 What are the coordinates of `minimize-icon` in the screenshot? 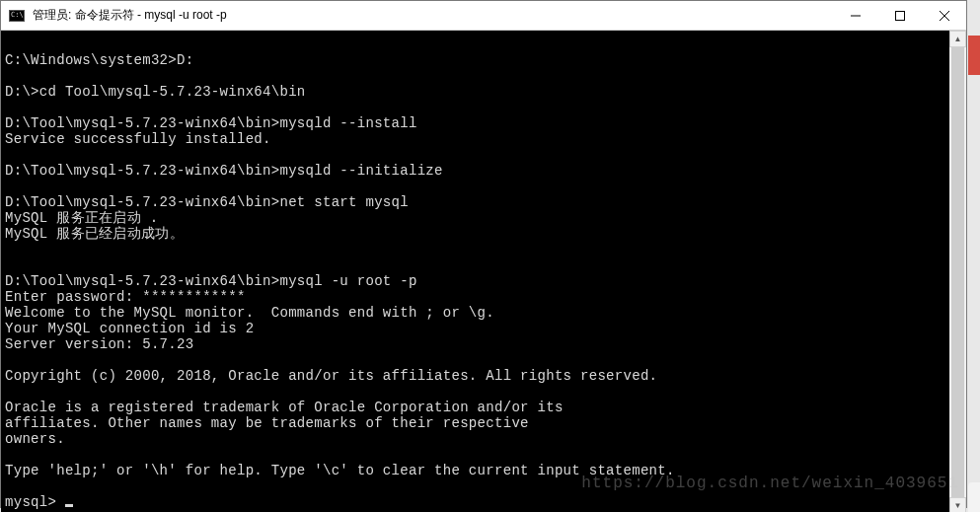 It's located at (856, 16).